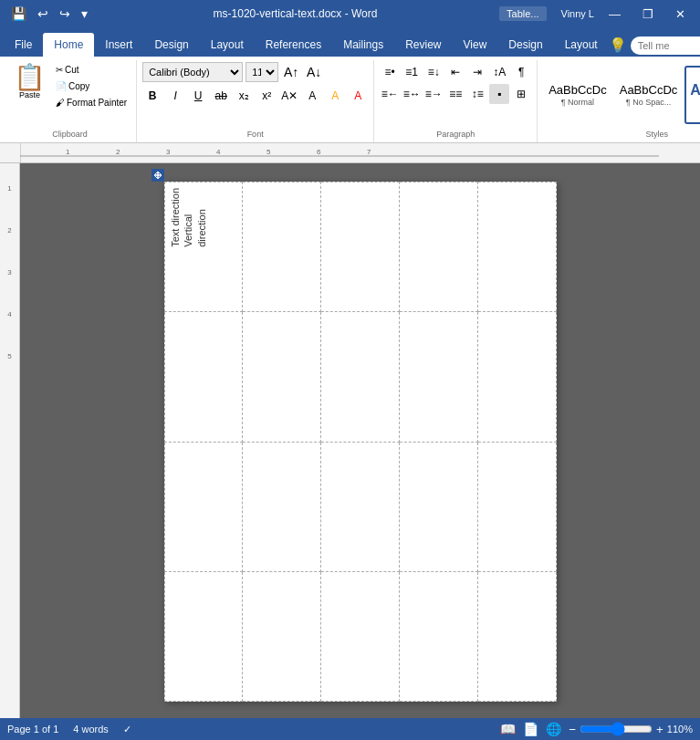 The image size is (700, 740). Describe the element at coordinates (204, 377) in the screenshot. I see `table-cell-r2c1` at that location.